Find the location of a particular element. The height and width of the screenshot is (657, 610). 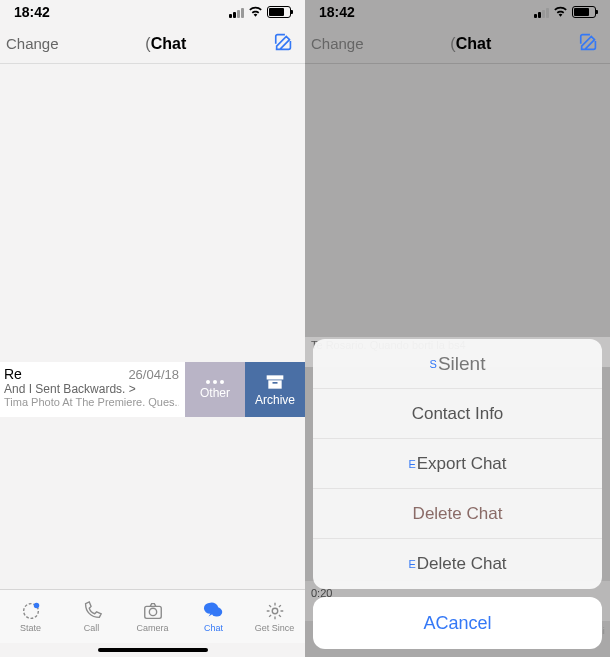

tab-label: State is located at coordinates (30, 628).